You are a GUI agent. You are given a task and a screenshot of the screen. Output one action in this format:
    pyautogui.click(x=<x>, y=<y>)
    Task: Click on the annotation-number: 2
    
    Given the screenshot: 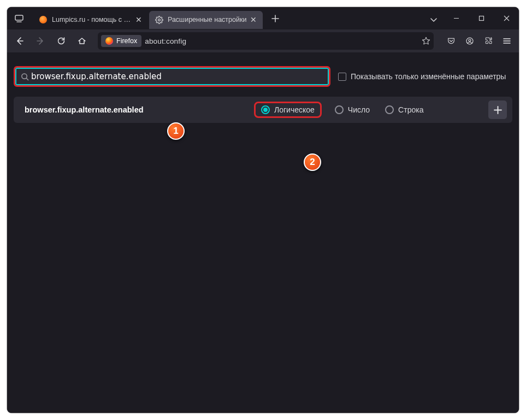 What is the action you would take?
    pyautogui.click(x=312, y=162)
    